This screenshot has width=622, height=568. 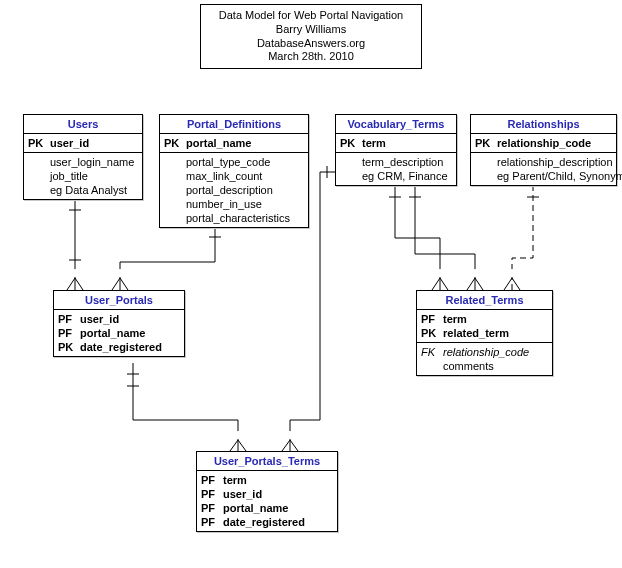 What do you see at coordinates (267, 462) in the screenshot?
I see `entity-user-portals-terms-header: User_Portals_Terms` at bounding box center [267, 462].